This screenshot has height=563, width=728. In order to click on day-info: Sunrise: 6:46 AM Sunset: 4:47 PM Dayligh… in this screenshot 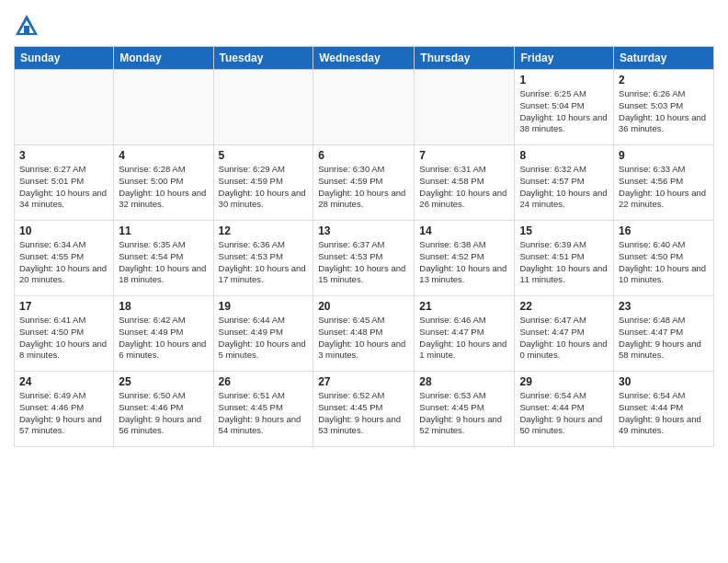, I will do `click(464, 339)`.